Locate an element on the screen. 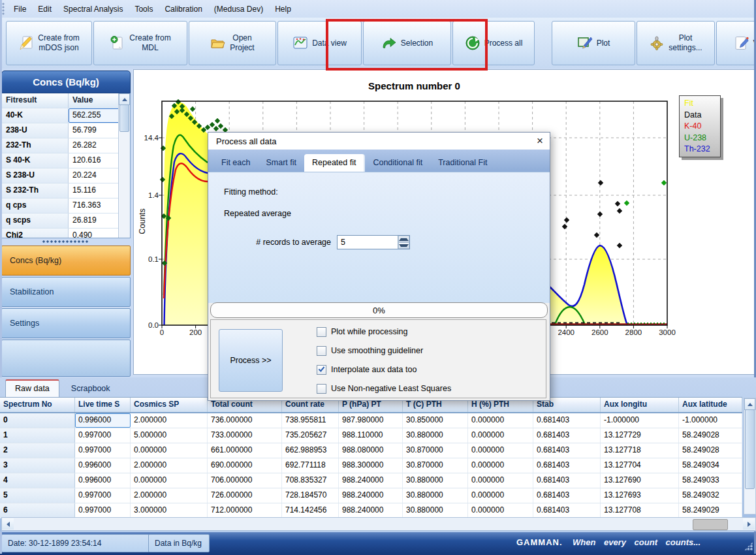 This screenshot has width=756, height=555. tab-repeated-fit: Repeated fit is located at coordinates (334, 163).